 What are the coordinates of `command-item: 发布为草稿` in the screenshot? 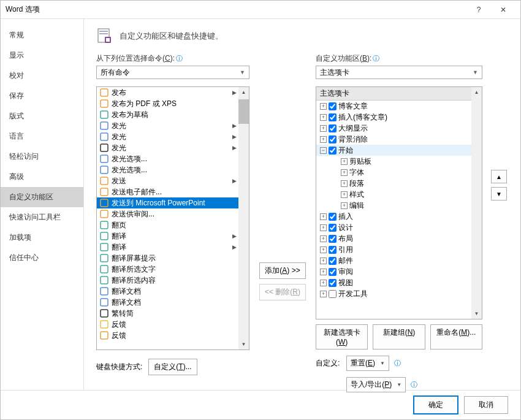 It's located at (173, 115).